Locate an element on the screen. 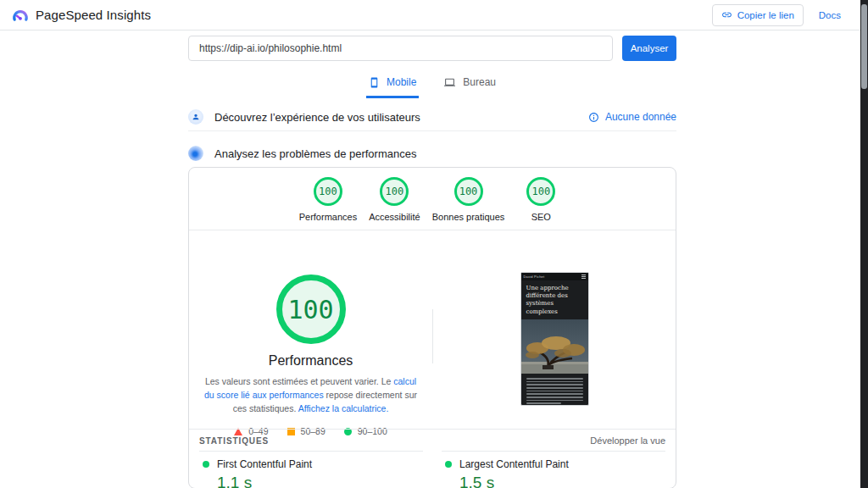 The image size is (868, 488). app-title: PageSpeed Insights is located at coordinates (93, 15).